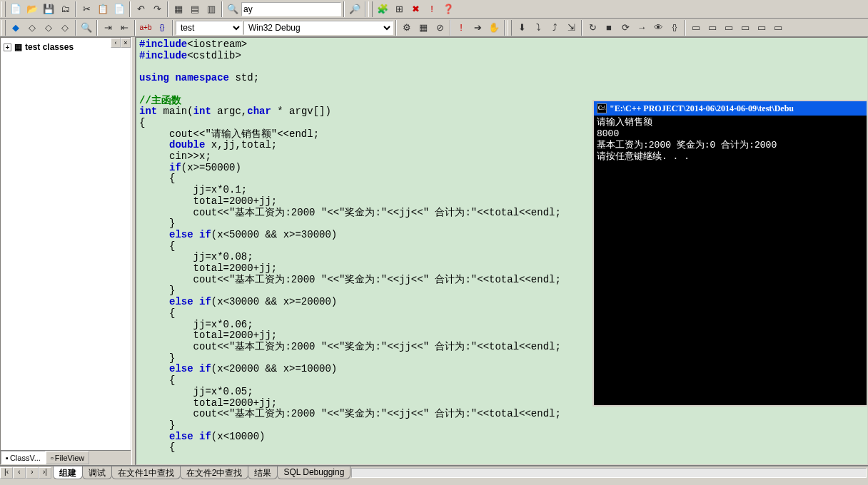 The height and width of the screenshot is (485, 868). What do you see at coordinates (778, 28) in the screenshot?
I see `output-button: ▭` at bounding box center [778, 28].